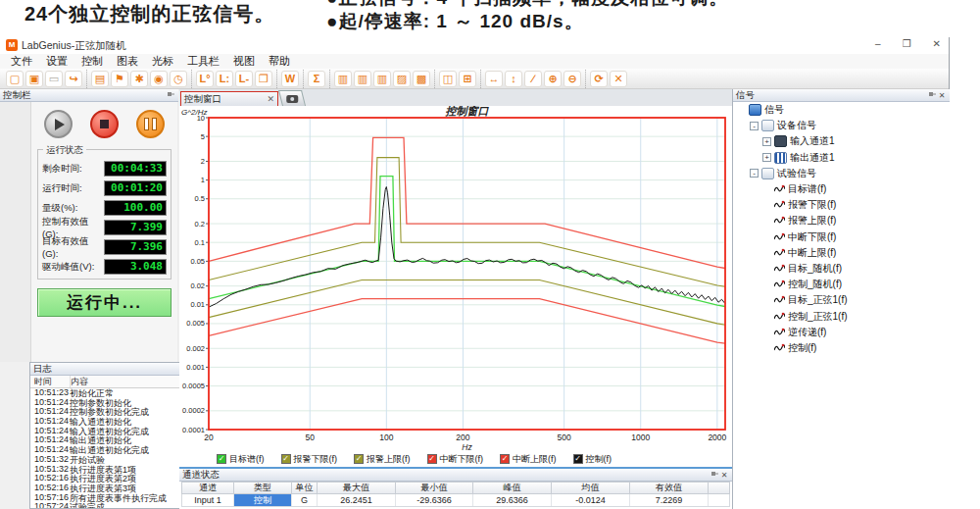 The height and width of the screenshot is (509, 980). What do you see at coordinates (22, 61) in the screenshot?
I see `menu-item-0: 文件` at bounding box center [22, 61].